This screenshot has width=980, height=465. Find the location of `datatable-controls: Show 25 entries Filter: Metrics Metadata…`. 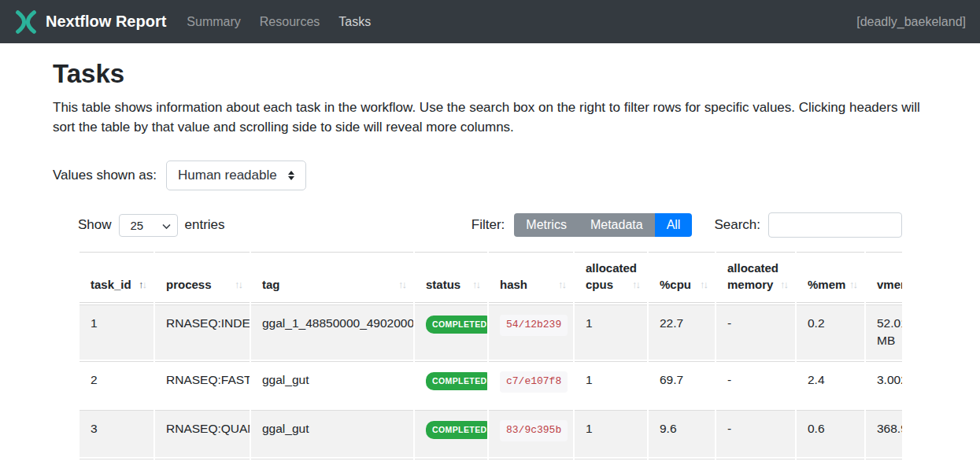

datatable-controls: Show 25 entries Filter: Metrics Metadata… is located at coordinates (490, 225).